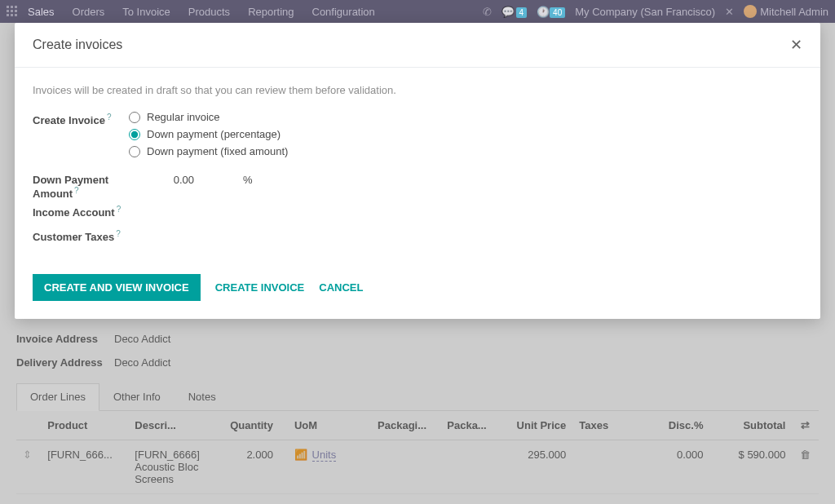 The width and height of the screenshot is (835, 504). What do you see at coordinates (81, 210) in the screenshot?
I see `income-account-label: Income Account?` at bounding box center [81, 210].